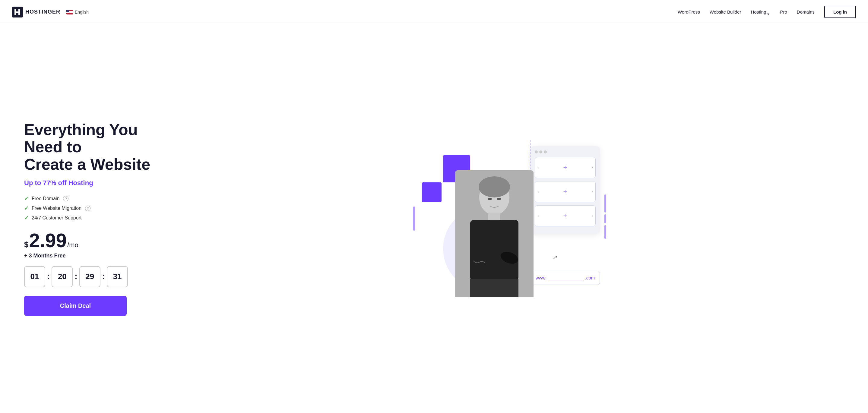 Image resolution: width=868 pixels, height=413 pixels. What do you see at coordinates (88, 208) in the screenshot?
I see `info-icon-migration: ?` at bounding box center [88, 208].